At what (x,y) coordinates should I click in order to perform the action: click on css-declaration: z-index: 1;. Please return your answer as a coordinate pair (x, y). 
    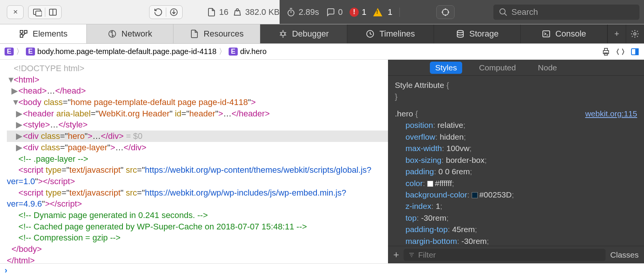
    Looking at the image, I should click on (516, 206).